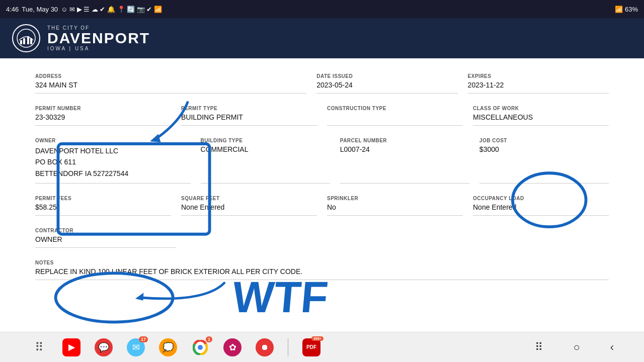  Describe the element at coordinates (541, 113) in the screenshot. I see `class-of-work-field: CLASS OF WORK MISCELLANEOUS` at that location.